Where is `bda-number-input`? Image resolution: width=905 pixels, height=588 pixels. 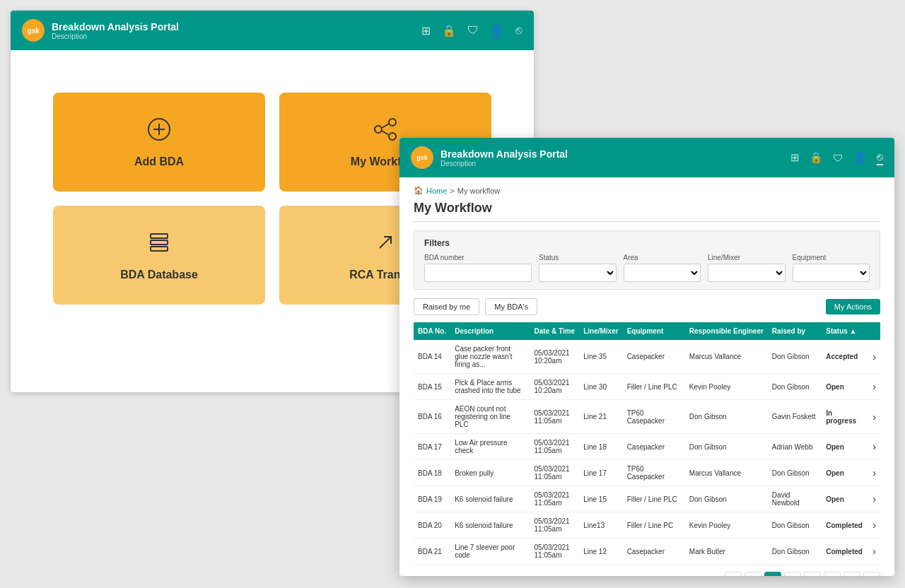
bda-number-input is located at coordinates (478, 273).